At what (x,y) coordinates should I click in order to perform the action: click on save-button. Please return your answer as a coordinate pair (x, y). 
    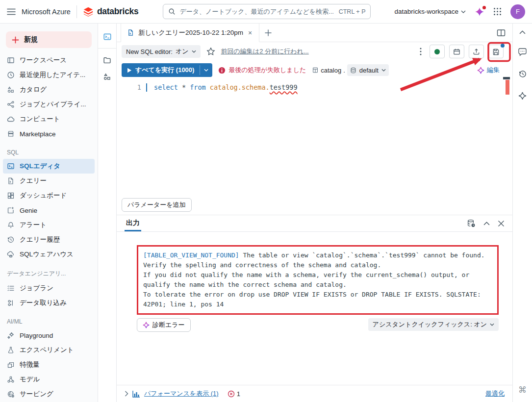
    Looking at the image, I should click on (496, 51).